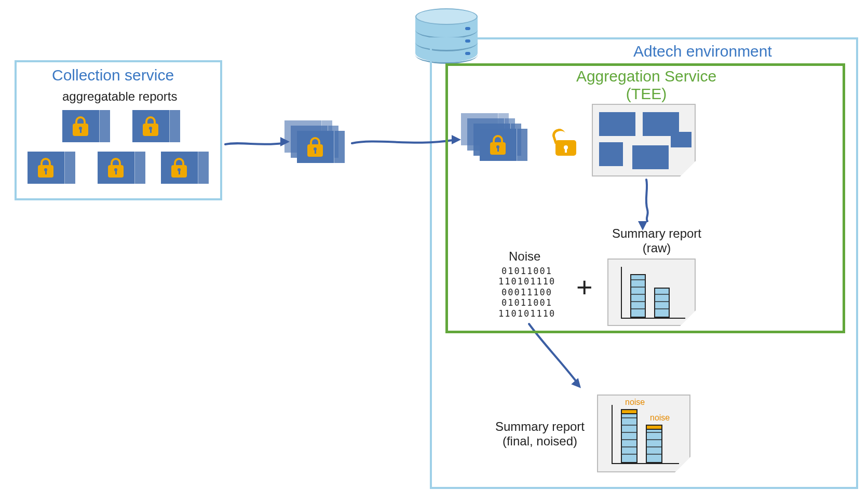  I want to click on summary-final-title: Summary report (final, noised), so click(540, 434).